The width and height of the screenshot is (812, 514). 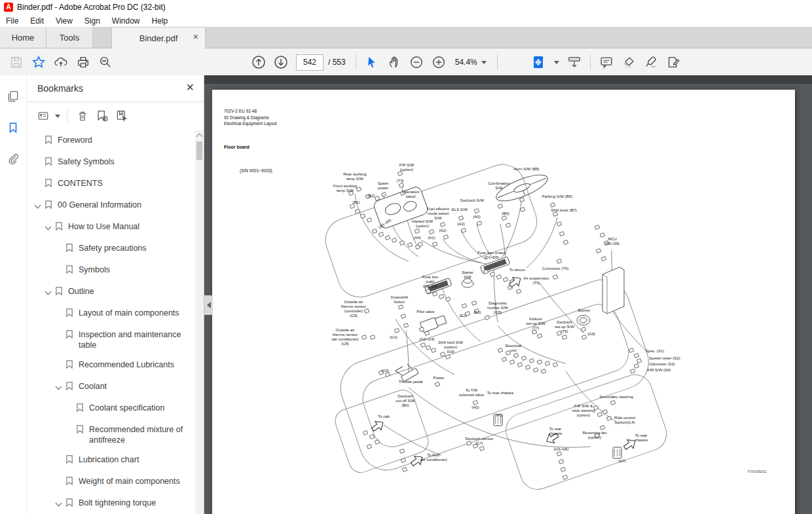 What do you see at coordinates (466, 62) in the screenshot?
I see `zoom-level-value: 54.4%` at bounding box center [466, 62].